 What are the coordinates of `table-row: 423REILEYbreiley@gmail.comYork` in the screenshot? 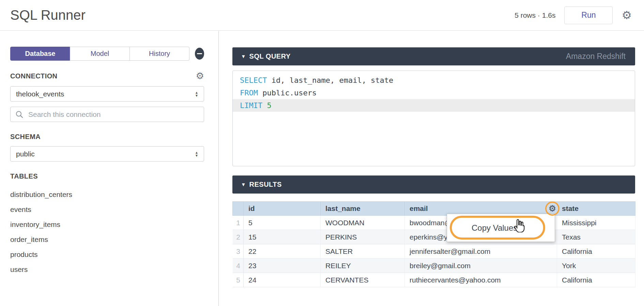 It's located at (434, 266).